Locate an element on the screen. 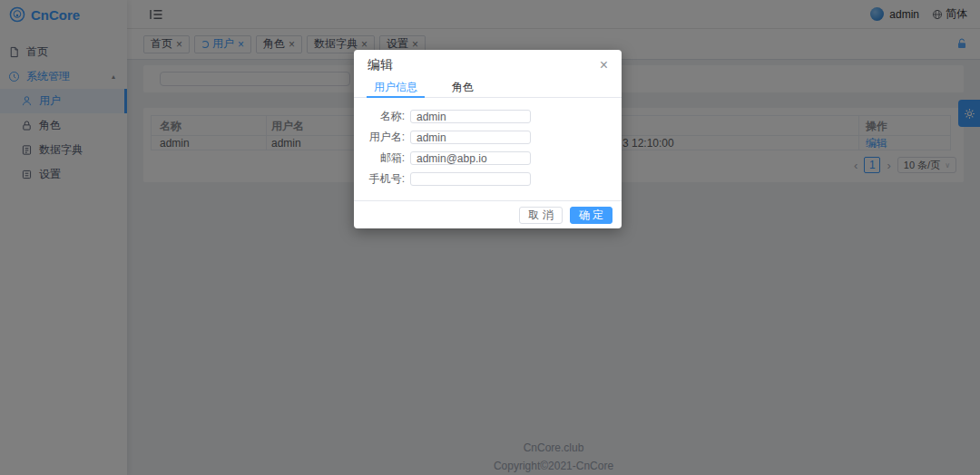 The width and height of the screenshot is (980, 475). tab-role: 角色 is located at coordinates (463, 89).